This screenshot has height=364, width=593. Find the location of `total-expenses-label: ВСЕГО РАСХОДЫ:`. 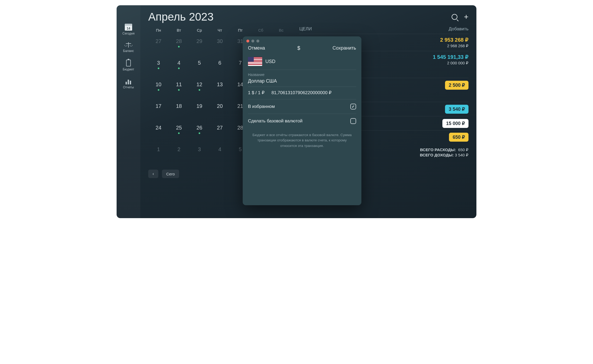

total-expenses-label: ВСЕГО РАСХОДЫ: is located at coordinates (438, 150).